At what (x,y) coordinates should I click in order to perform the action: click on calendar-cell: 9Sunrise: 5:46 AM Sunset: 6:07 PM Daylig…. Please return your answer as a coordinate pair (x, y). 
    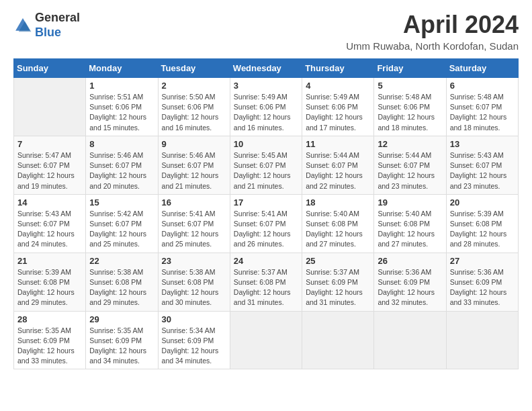
    Looking at the image, I should click on (193, 165).